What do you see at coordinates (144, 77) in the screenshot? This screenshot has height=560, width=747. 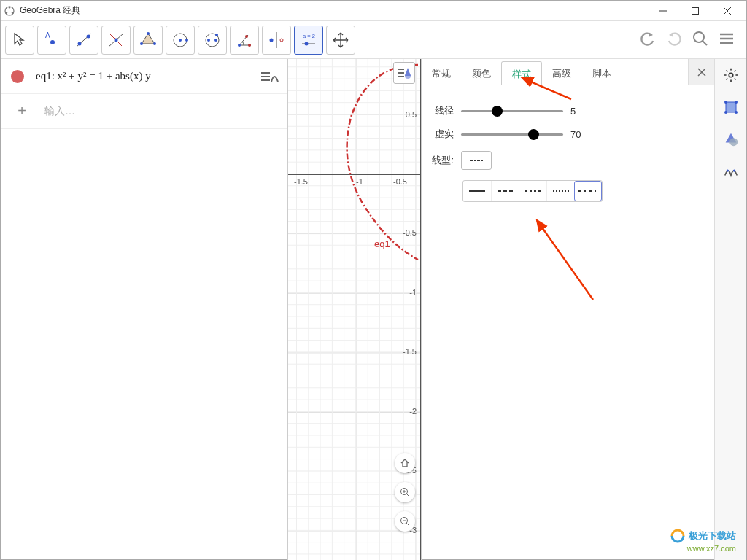 I see `algebra-row: eq1: x² + y² = 1 + abs(x) y` at bounding box center [144, 77].